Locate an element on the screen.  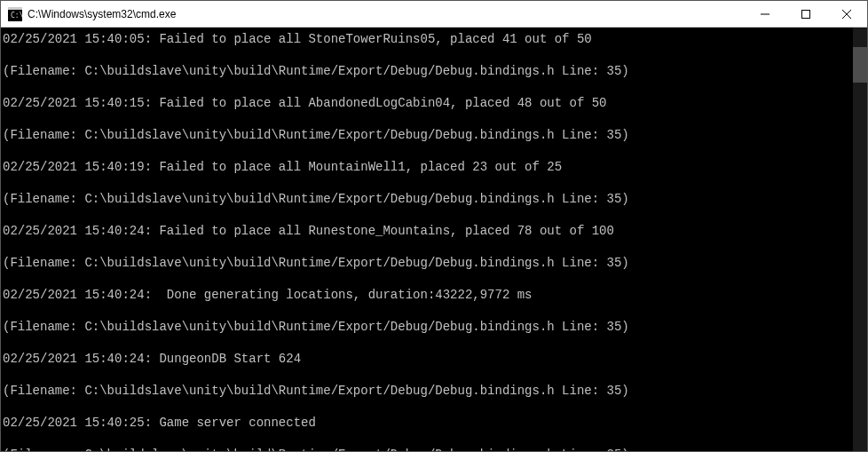
minimize-button is located at coordinates (765, 14).